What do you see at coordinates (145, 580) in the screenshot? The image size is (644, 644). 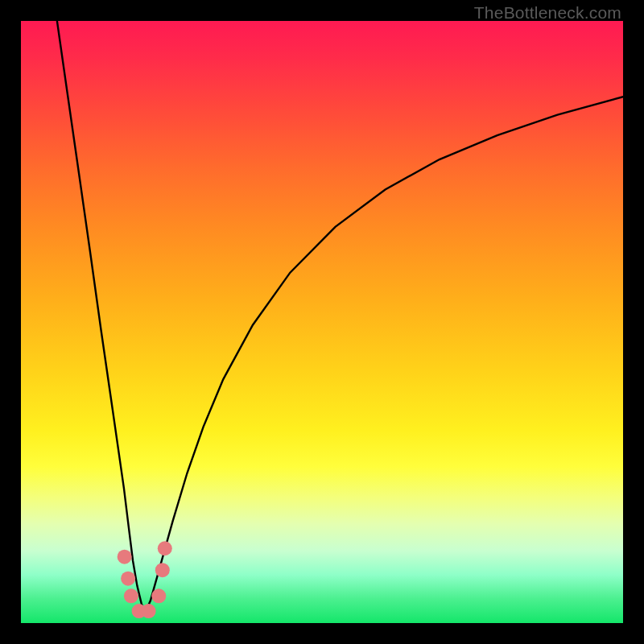 I see `marker-cluster` at bounding box center [145, 580].